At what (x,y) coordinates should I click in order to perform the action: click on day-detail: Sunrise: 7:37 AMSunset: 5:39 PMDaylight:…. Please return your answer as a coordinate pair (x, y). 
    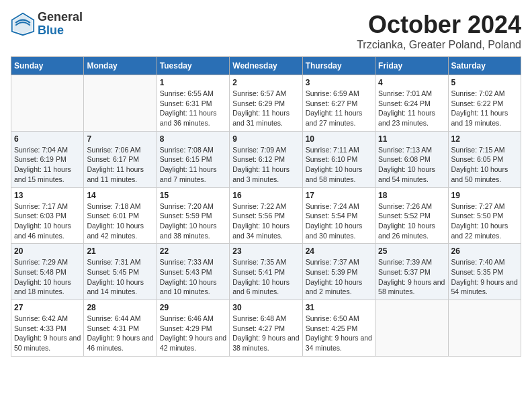
    Looking at the image, I should click on (339, 277).